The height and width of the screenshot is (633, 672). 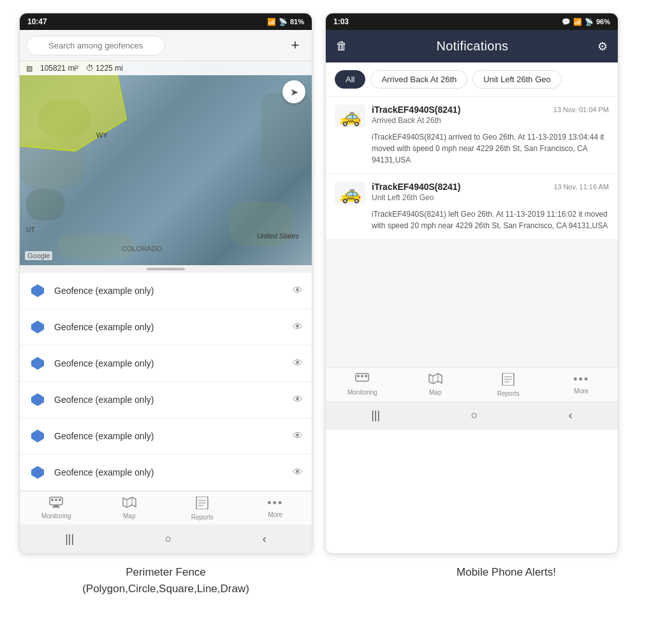 I want to click on battery-left: 81%, so click(x=297, y=22).